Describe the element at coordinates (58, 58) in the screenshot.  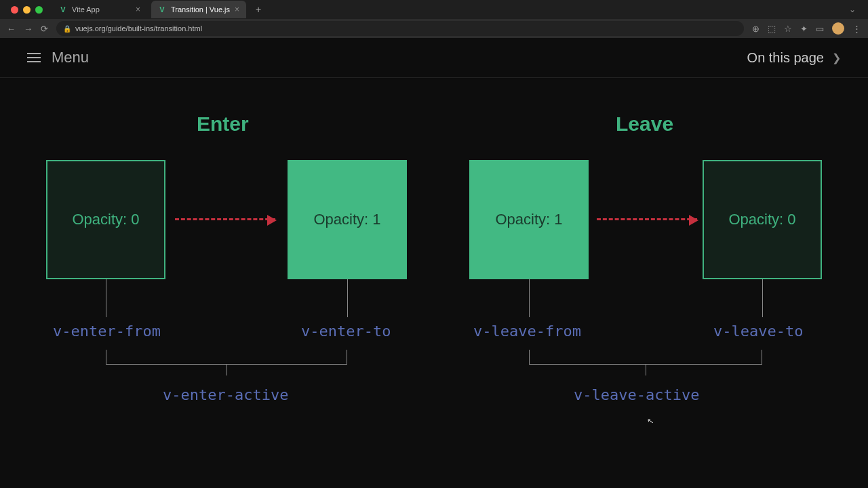
I see `menu-button: Menu` at that location.